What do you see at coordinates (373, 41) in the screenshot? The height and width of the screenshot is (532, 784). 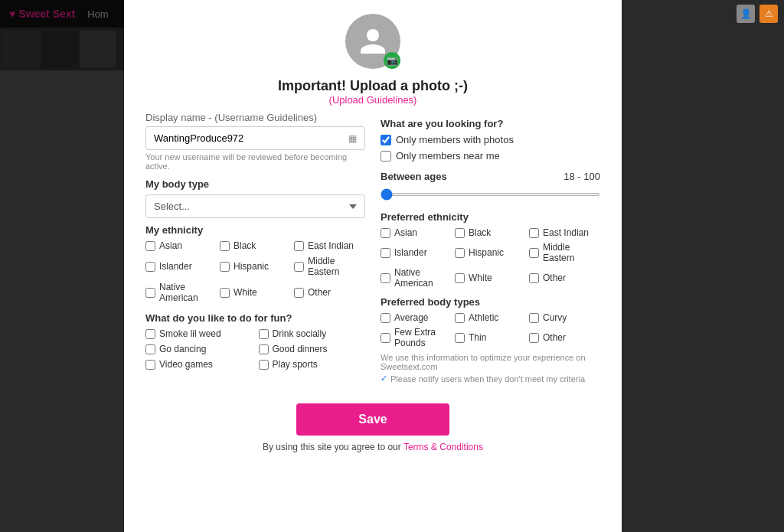 I see `avatar: 📷` at bounding box center [373, 41].